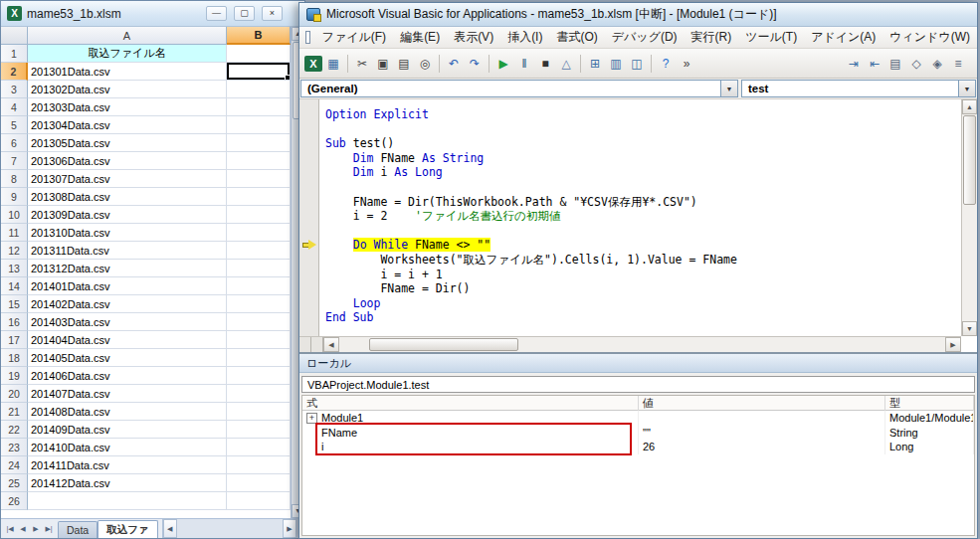 Image resolution: width=980 pixels, height=539 pixels. What do you see at coordinates (127, 161) in the screenshot?
I see `cell-A7: 201306Data.csv` at bounding box center [127, 161].